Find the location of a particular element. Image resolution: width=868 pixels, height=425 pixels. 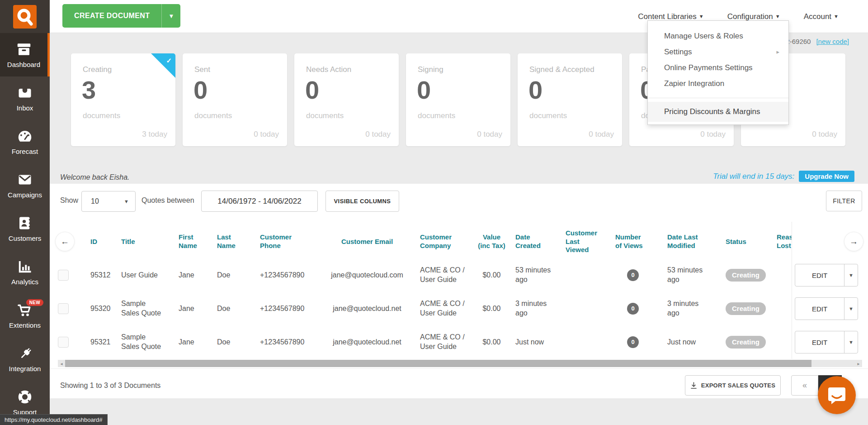

inbox-icon is located at coordinates (25, 93).